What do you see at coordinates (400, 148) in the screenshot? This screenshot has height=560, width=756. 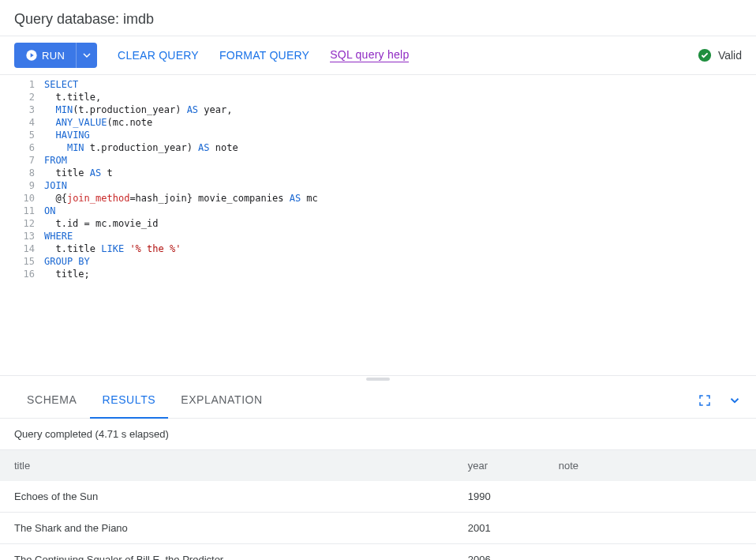 I see `code-line: MIN t.production_year) AS note` at bounding box center [400, 148].